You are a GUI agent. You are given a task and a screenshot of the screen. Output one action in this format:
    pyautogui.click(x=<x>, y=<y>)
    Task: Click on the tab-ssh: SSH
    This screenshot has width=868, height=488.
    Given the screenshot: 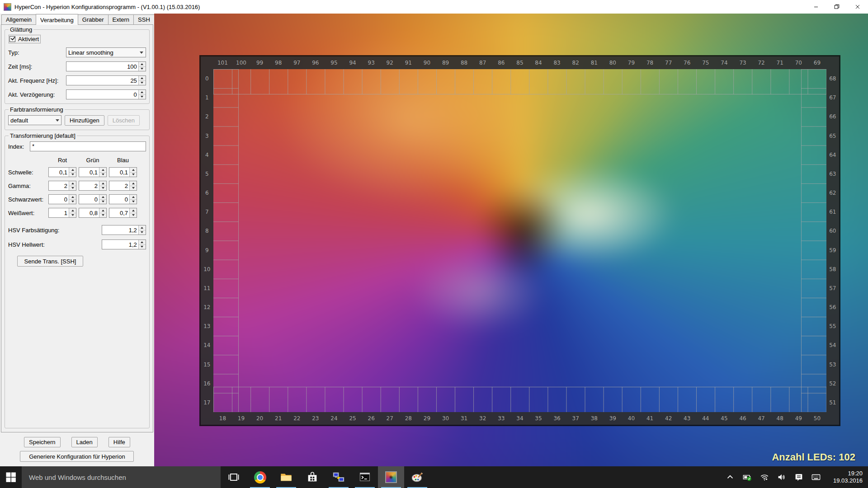 What is the action you would take?
    pyautogui.click(x=144, y=19)
    